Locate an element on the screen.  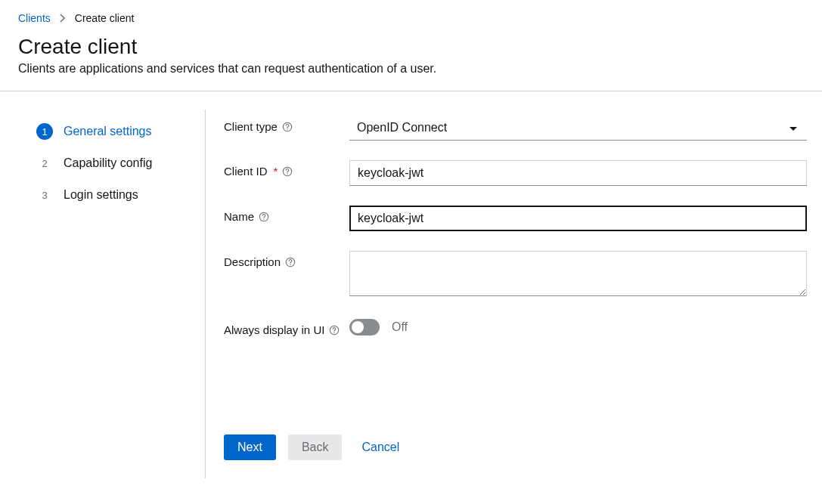
page-title: Create client is located at coordinates (411, 47).